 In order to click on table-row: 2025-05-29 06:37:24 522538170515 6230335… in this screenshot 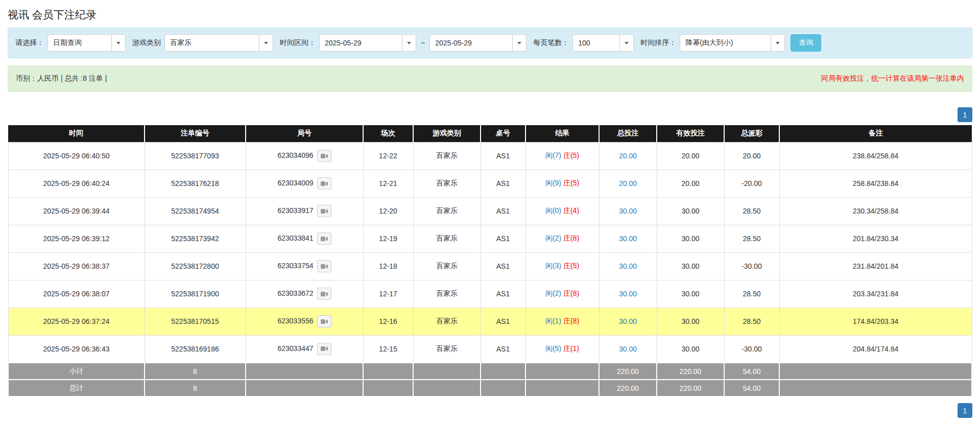, I will do `click(490, 321)`.